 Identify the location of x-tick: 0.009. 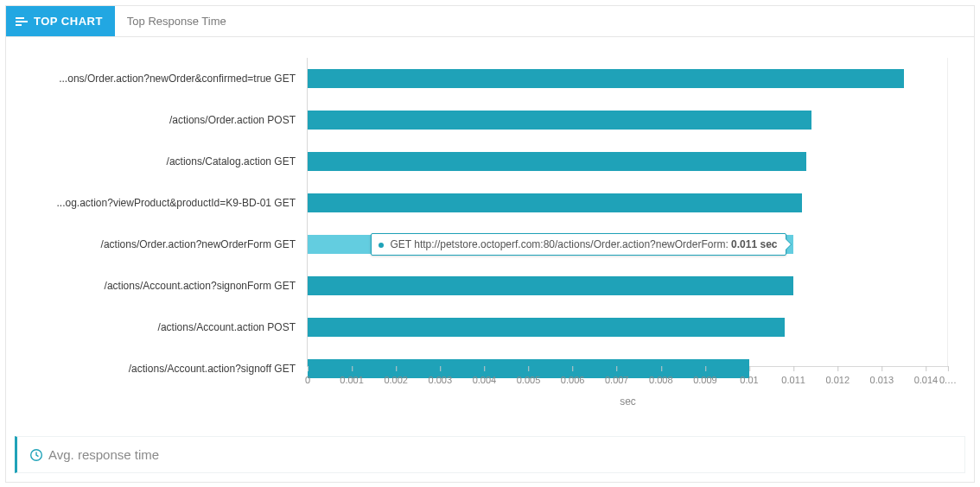
(705, 376).